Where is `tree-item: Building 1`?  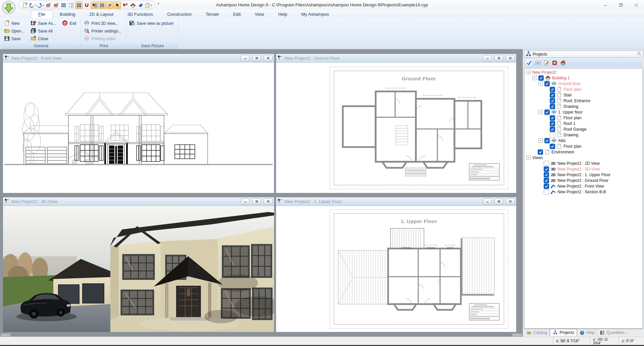
tree-item: Building 1 is located at coordinates (584, 78).